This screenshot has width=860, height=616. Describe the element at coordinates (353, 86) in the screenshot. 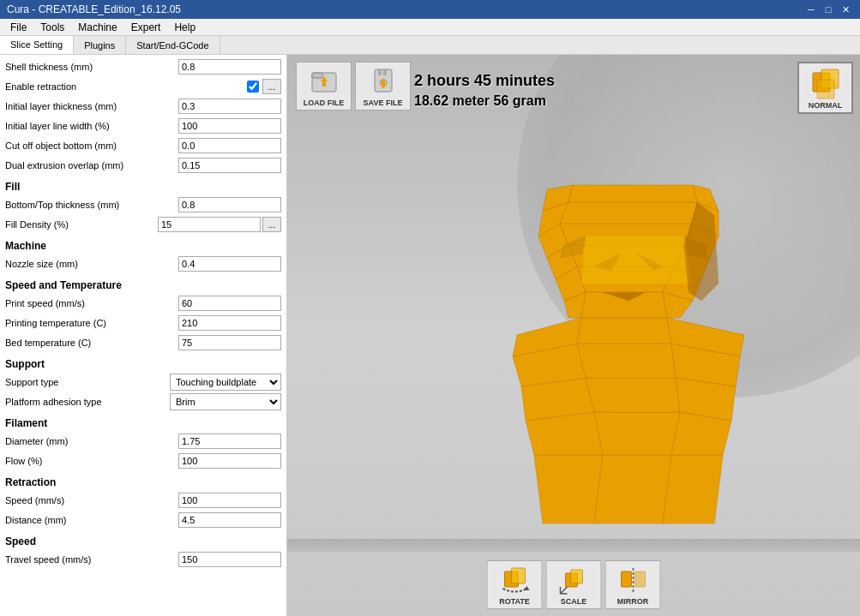

I see `view-toolbar: LOAD FILE SD SAVE FILE` at that location.